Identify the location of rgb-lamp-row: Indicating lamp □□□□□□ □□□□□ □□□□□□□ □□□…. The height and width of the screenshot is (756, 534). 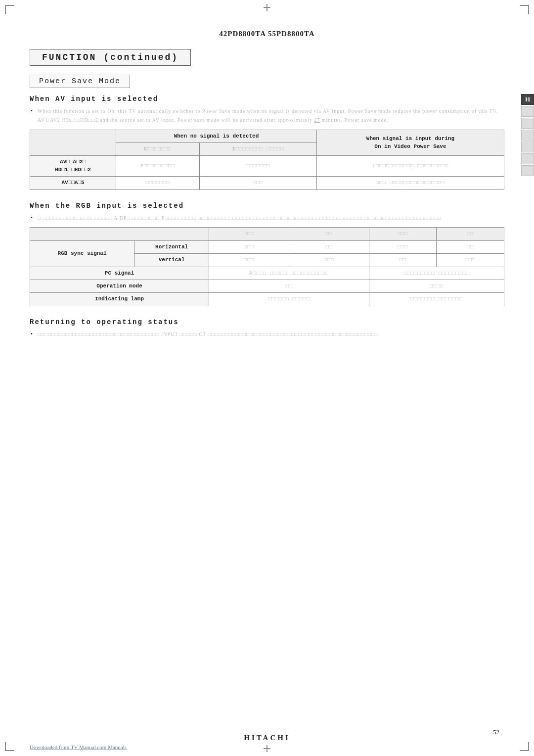
(267, 299).